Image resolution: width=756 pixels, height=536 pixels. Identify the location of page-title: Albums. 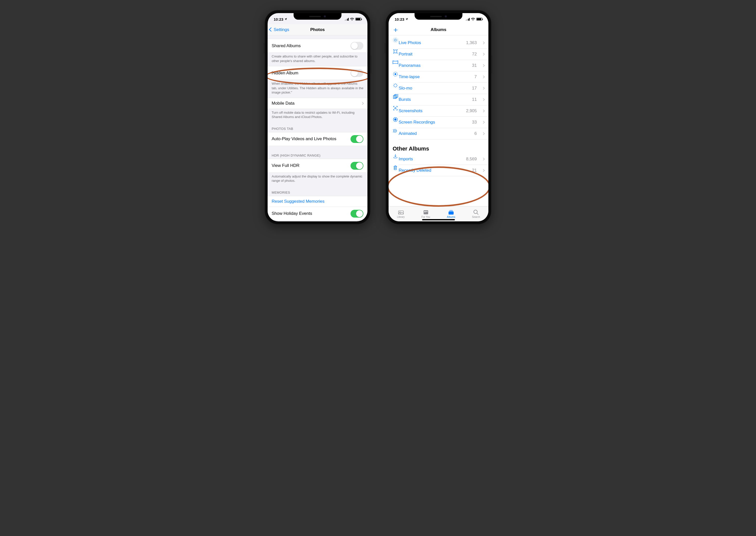
(439, 30).